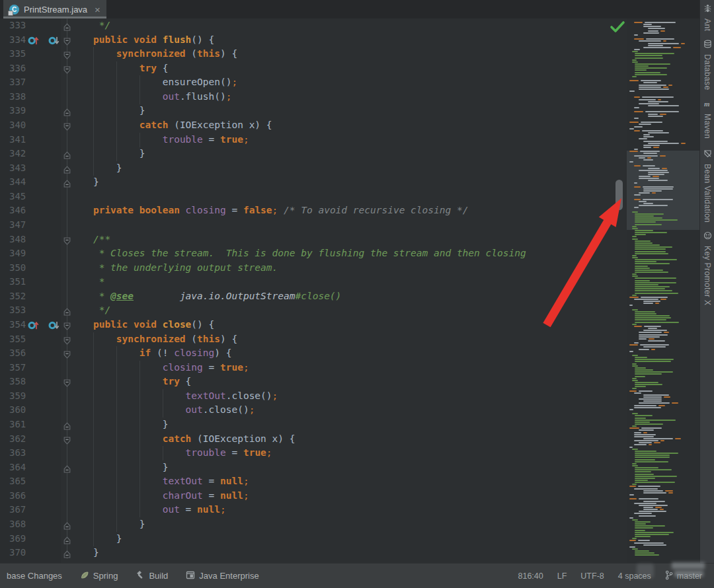  What do you see at coordinates (17, 225) in the screenshot?
I see `line-number: 347` at bounding box center [17, 225].